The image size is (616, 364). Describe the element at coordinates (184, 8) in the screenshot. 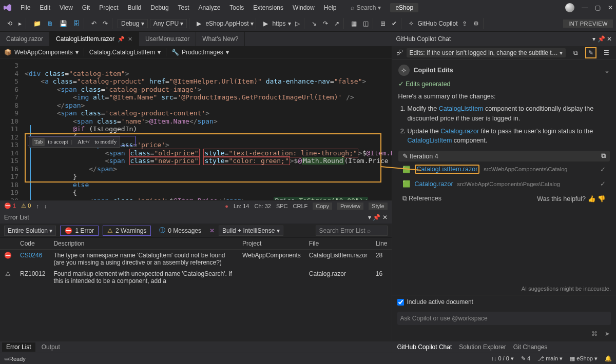

I see `menu-test: Test` at that location.